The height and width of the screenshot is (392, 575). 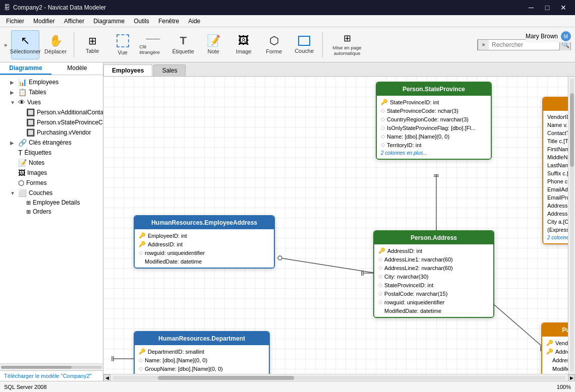 I want to click on toolbar-select-button: ↖ Sélectionner, so click(x=25, y=45).